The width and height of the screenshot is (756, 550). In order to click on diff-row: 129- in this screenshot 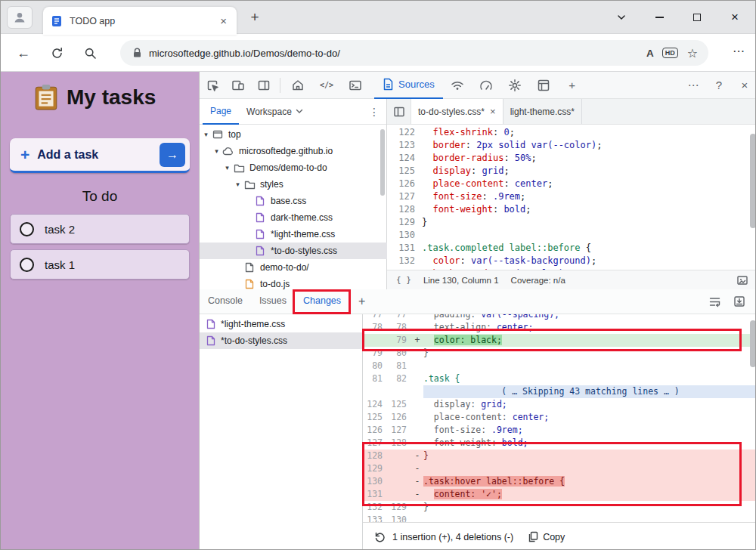, I will do `click(559, 468)`.